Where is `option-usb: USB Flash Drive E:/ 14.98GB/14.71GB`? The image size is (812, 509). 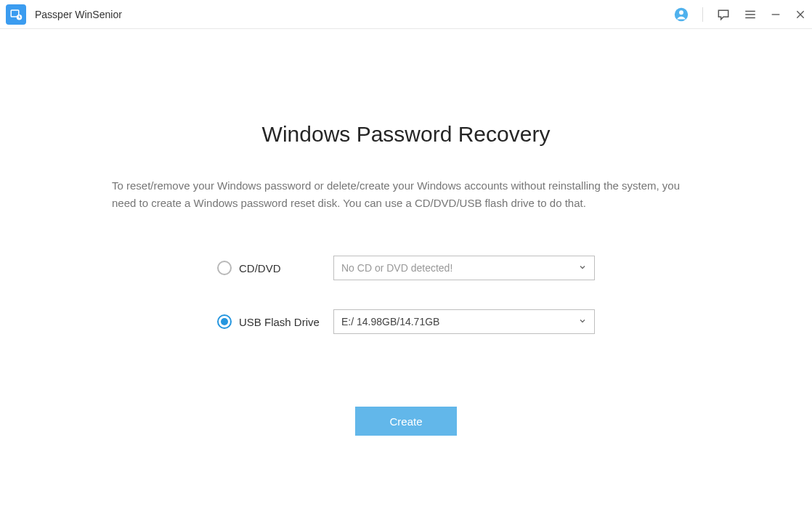 option-usb: USB Flash Drive E:/ 14.98GB/14.71GB is located at coordinates (406, 322).